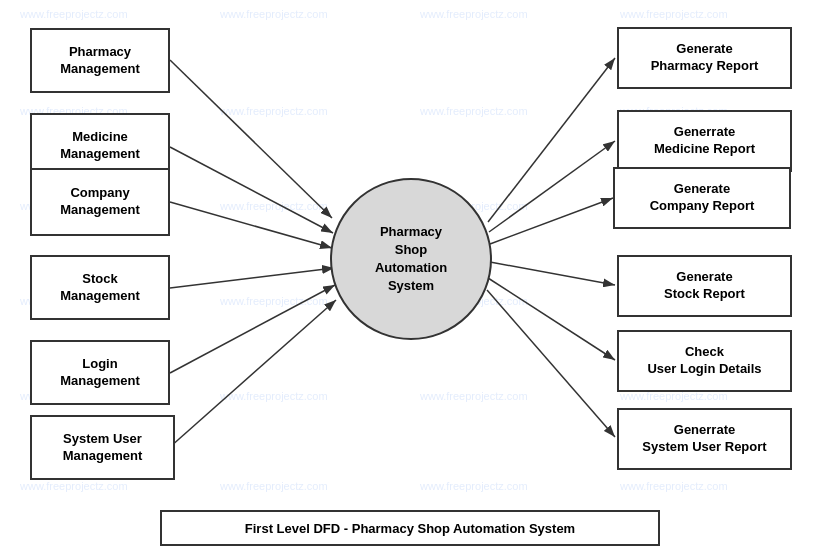 Image resolution: width=821 pixels, height=553 pixels. I want to click on caption-box: First Level DFD - Pharmacy Shop Automati…, so click(410, 528).